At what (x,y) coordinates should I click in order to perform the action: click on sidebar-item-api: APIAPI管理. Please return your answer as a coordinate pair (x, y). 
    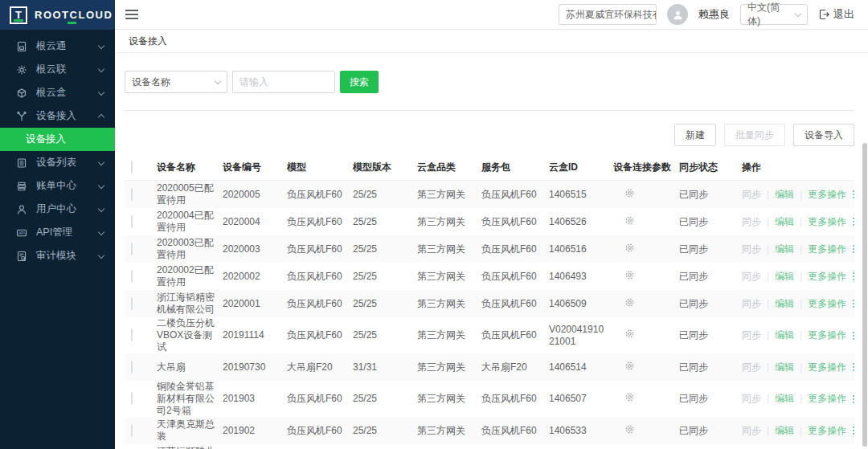
    Looking at the image, I should click on (58, 233).